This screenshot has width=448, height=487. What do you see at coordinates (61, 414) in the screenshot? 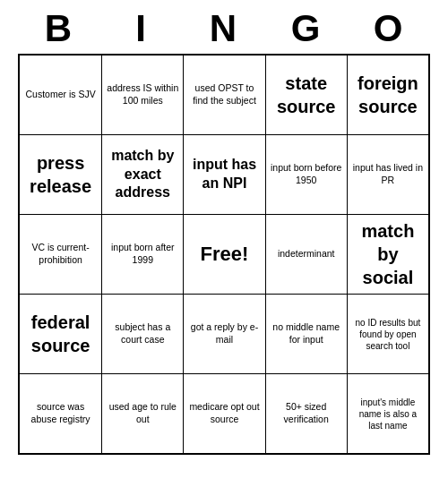
I see `cell-4-0: source was abuse registry` at bounding box center [61, 414].